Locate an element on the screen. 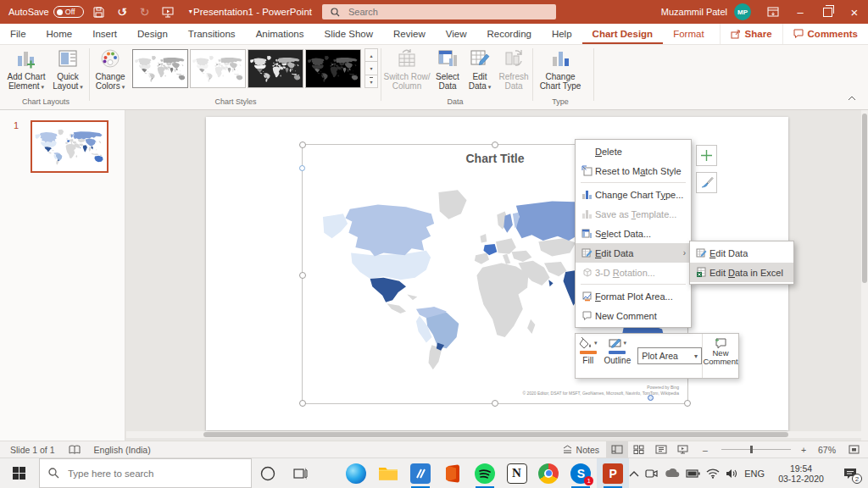  minimize-button: – is located at coordinates (800, 12).